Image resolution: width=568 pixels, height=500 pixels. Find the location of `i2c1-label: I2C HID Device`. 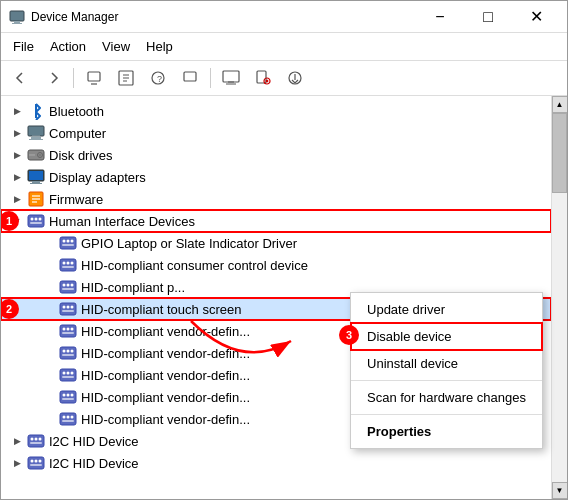

i2c1-label: I2C HID Device is located at coordinates (94, 442).